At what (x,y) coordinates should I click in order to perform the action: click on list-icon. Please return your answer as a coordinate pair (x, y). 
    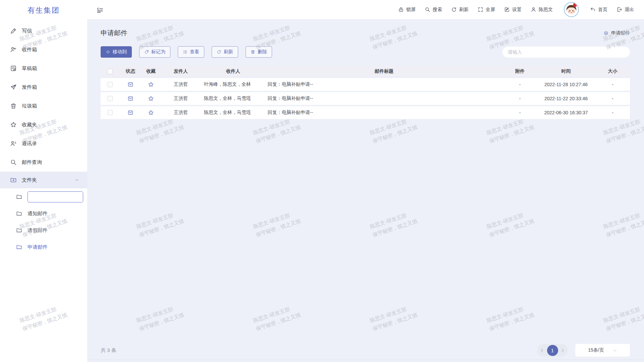
    Looking at the image, I should click on (185, 52).